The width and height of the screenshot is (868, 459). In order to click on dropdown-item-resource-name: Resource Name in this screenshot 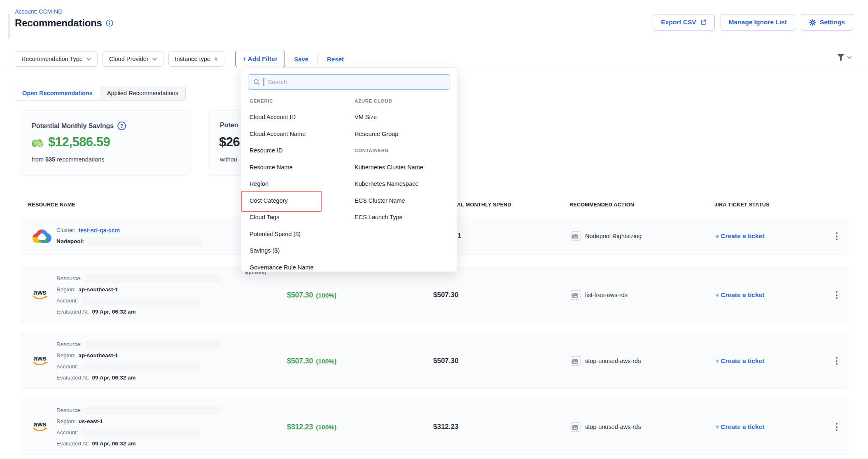, I will do `click(294, 167)`.